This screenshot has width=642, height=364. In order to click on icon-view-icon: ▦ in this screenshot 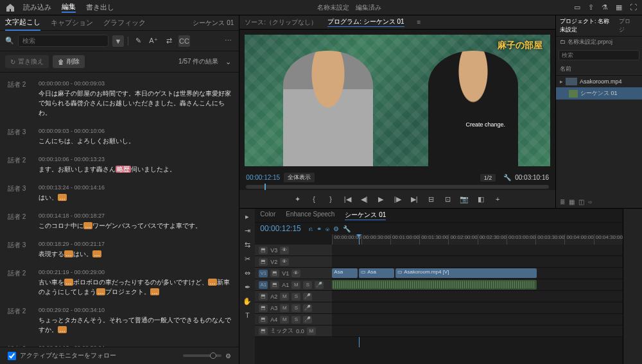, I will do `click(571, 202)`.